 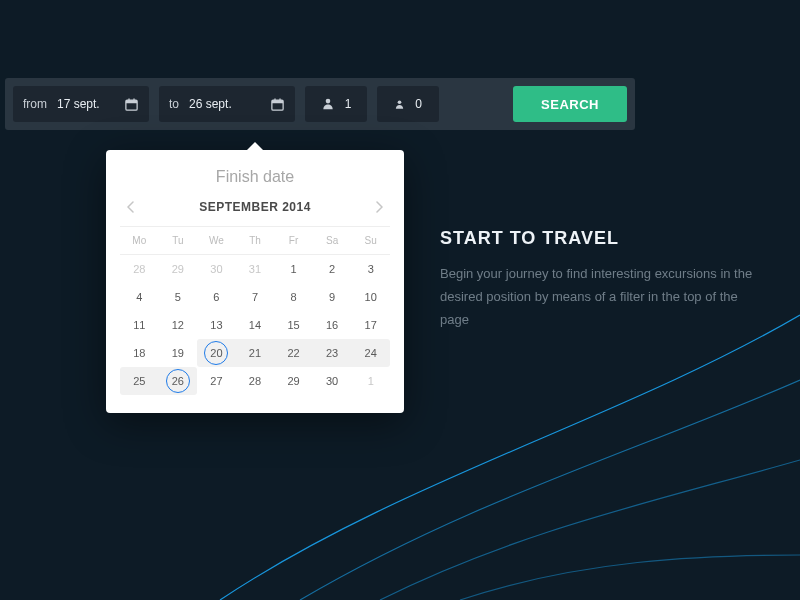 I want to click on next-month-button, so click(x=379, y=207).